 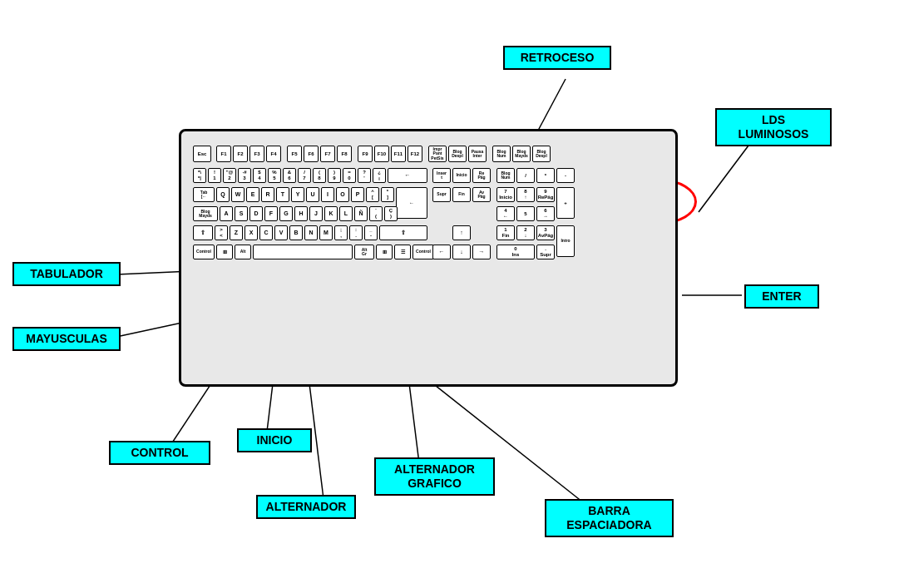 I want to click on key-f10: F10, so click(x=382, y=154).